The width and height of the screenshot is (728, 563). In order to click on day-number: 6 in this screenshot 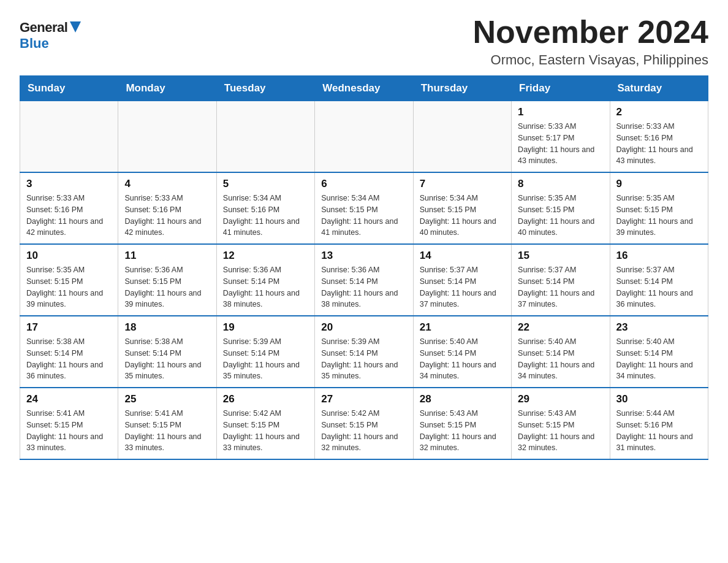, I will do `click(364, 184)`.